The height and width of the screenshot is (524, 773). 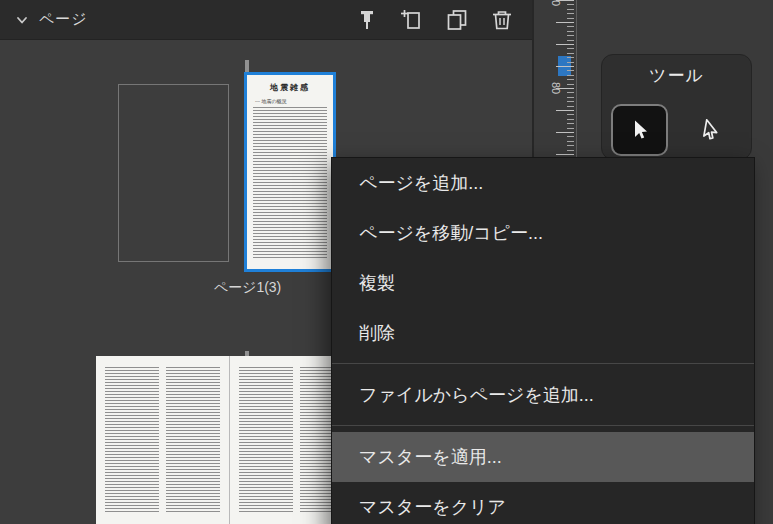 I want to click on pin-icon, so click(x=367, y=20).